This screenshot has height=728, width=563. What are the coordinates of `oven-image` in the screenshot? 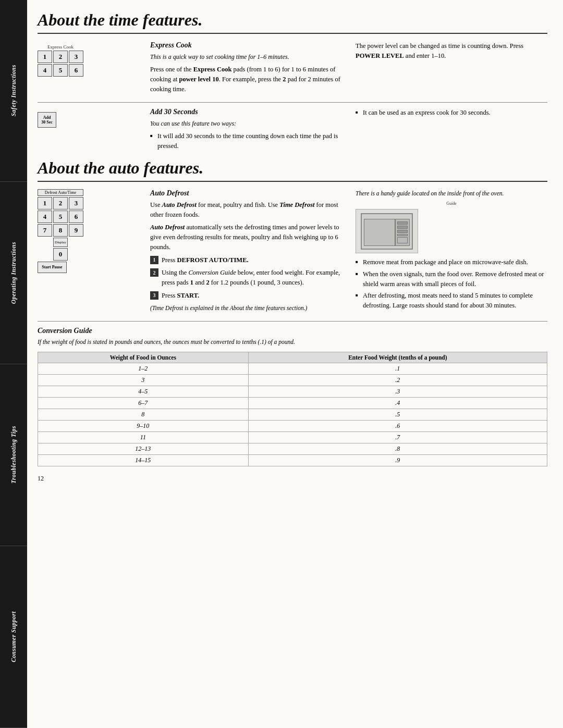 It's located at (387, 231).